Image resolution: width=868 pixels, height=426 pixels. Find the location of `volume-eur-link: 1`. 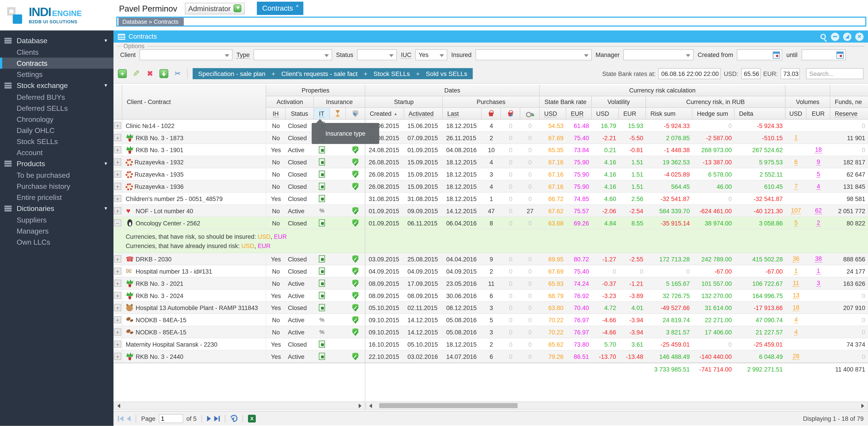

volume-eur-link: 1 is located at coordinates (818, 271).